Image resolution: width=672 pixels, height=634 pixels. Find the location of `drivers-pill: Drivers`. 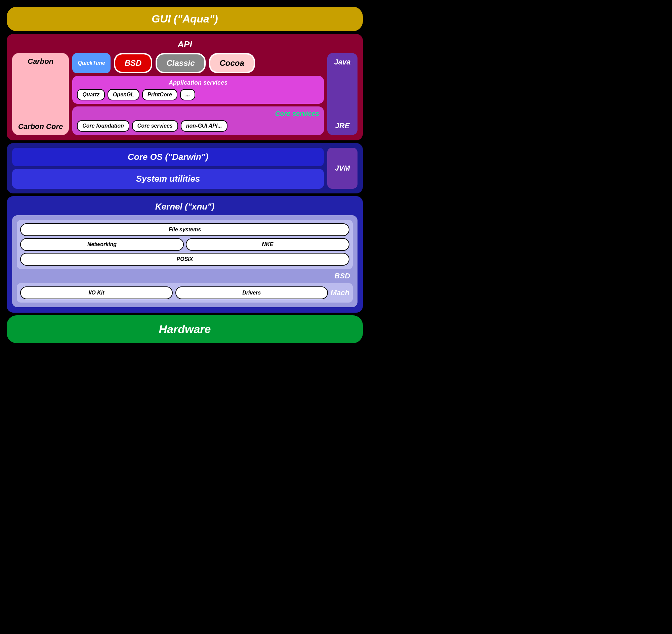

drivers-pill: Drivers is located at coordinates (252, 293).